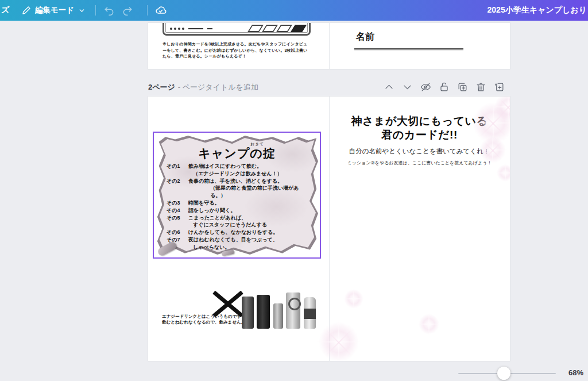 The image size is (588, 381). What do you see at coordinates (504, 374) in the screenshot?
I see `zoom-slider-handle` at bounding box center [504, 374].